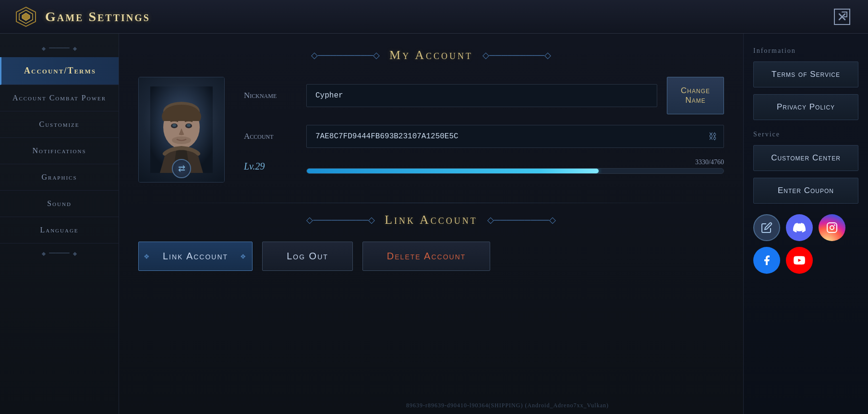 Image resolution: width=868 pixels, height=414 pixels. I want to click on nickname-input, so click(482, 96).